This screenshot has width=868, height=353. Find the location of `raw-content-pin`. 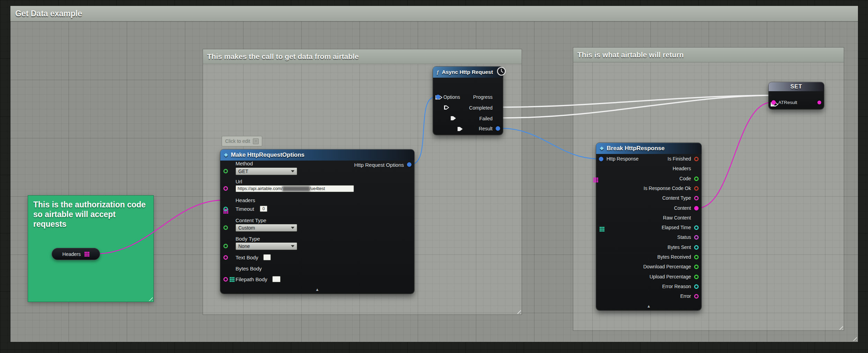

raw-content-pin is located at coordinates (602, 229).